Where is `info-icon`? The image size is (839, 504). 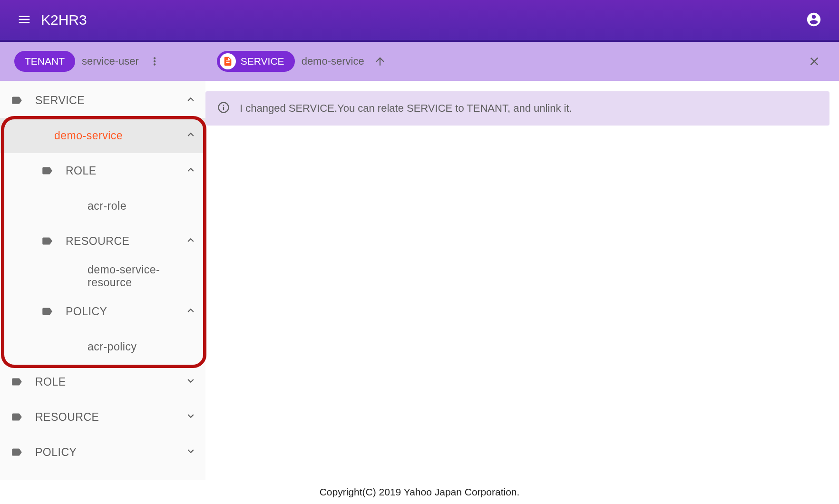 info-icon is located at coordinates (224, 108).